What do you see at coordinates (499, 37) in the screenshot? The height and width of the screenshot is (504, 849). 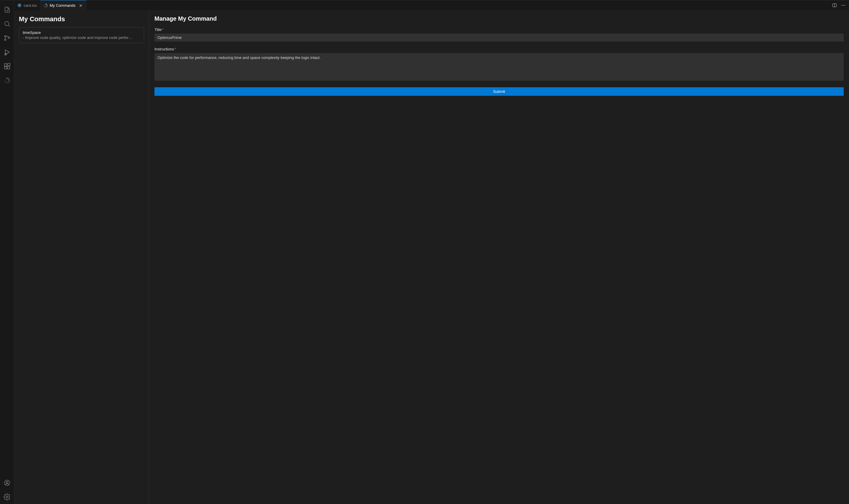 I see `title-input` at bounding box center [499, 37].